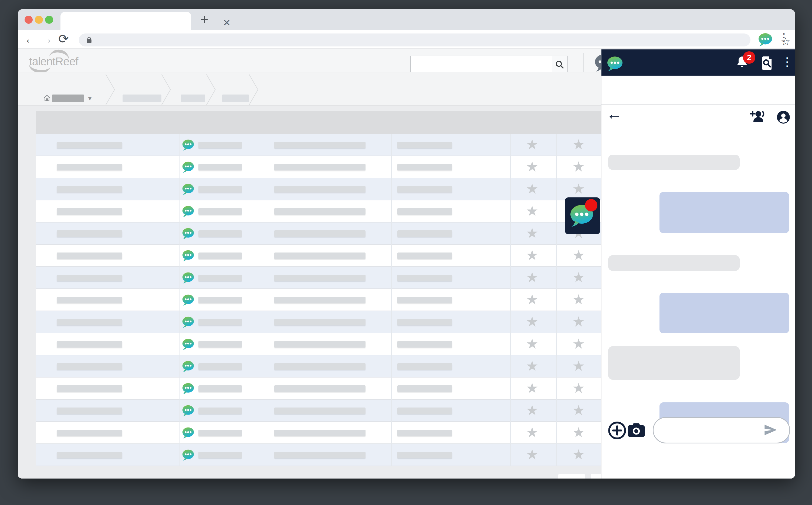  I want to click on browser-toolbar: ← → ⟳ ☆ ⋮, so click(406, 39).